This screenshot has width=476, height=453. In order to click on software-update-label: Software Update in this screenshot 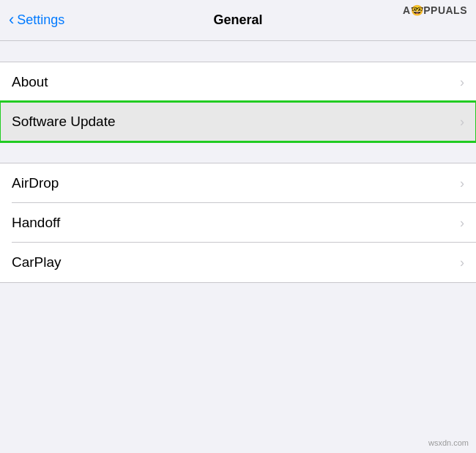, I will do `click(64, 122)`.